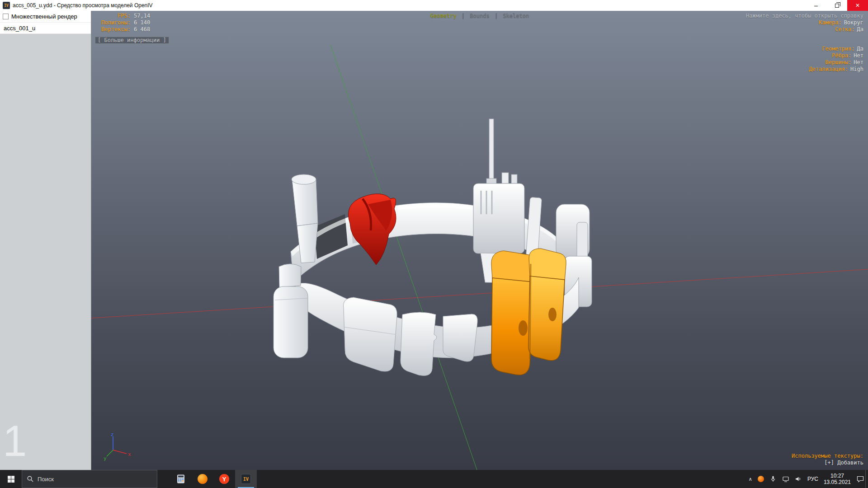 Image resolution: width=868 pixels, height=488 pixels. What do you see at coordinates (805, 56) in the screenshot?
I see `edges-setting: Рёбра:Нет` at bounding box center [805, 56].